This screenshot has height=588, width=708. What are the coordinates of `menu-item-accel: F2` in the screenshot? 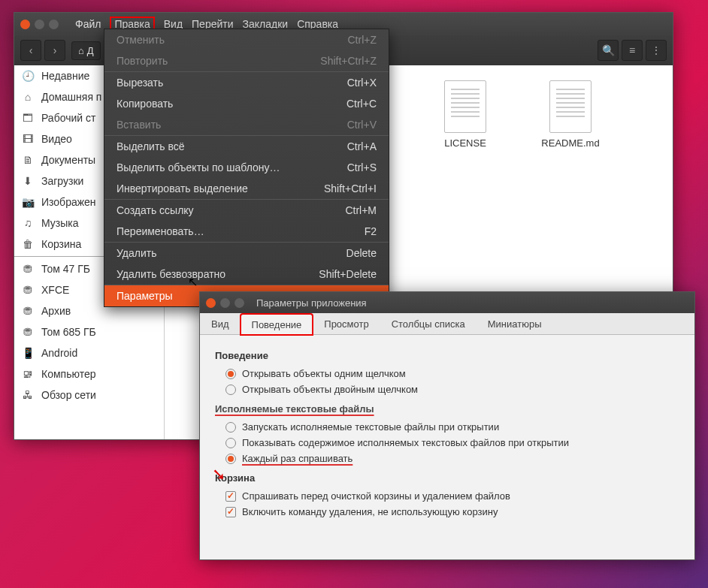 It's located at (371, 231).